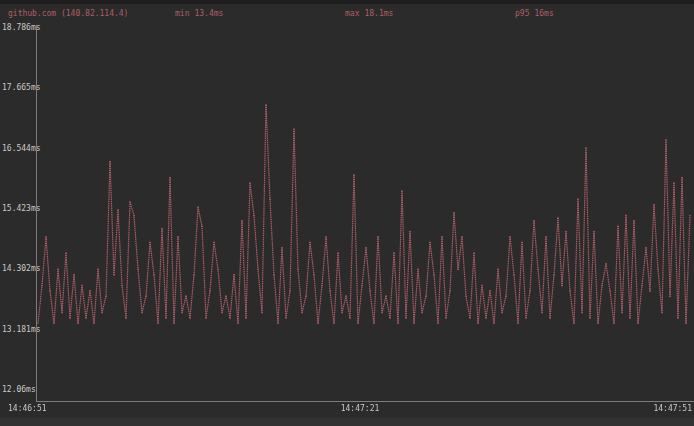 This screenshot has width=694, height=426. Describe the element at coordinates (365, 402) in the screenshot. I see `x-axis-line` at that location.